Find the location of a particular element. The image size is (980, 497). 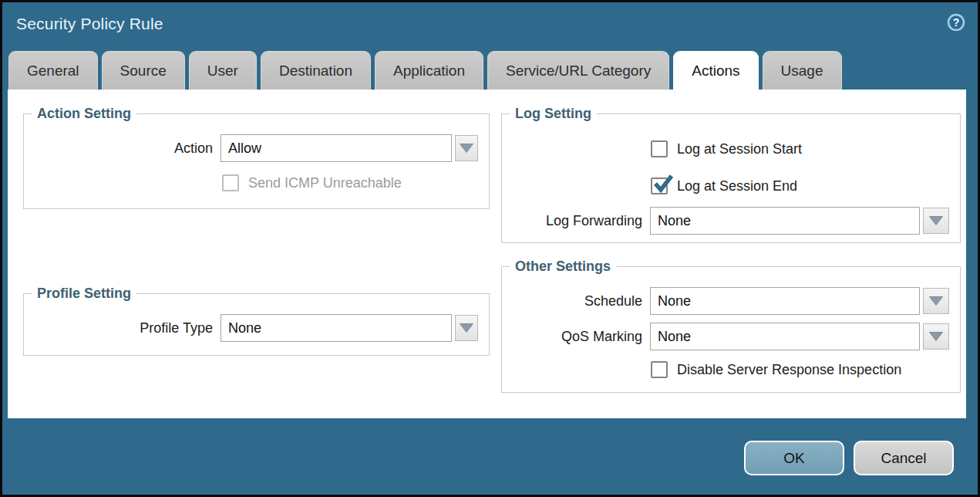

profile-type-combo: None is located at coordinates (349, 328).